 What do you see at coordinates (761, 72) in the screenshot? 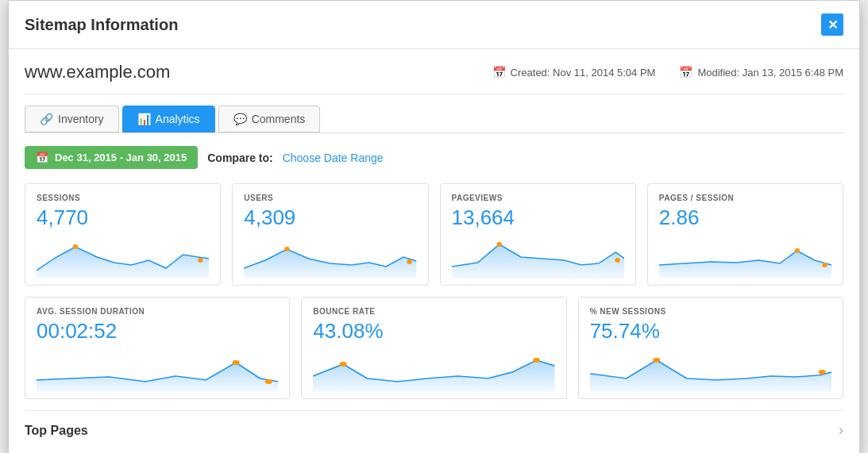
I see `modified-meta: 📅 Modified: Jan 13, 2015 6:48 PM` at bounding box center [761, 72].